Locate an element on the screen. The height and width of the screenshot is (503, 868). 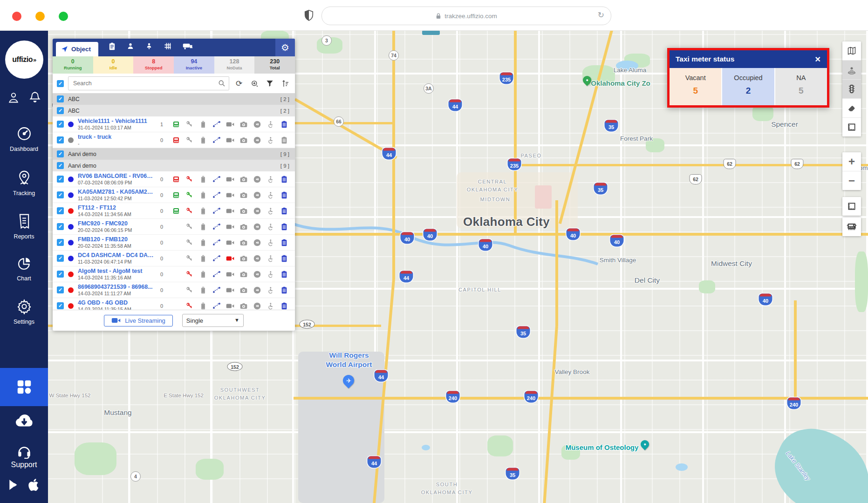
search-icon is located at coordinates (222, 84).